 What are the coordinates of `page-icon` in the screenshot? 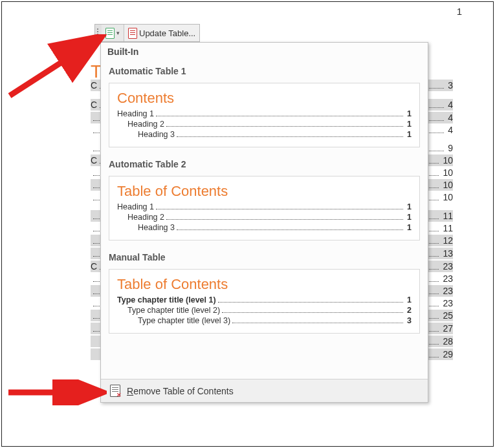 It's located at (110, 34).